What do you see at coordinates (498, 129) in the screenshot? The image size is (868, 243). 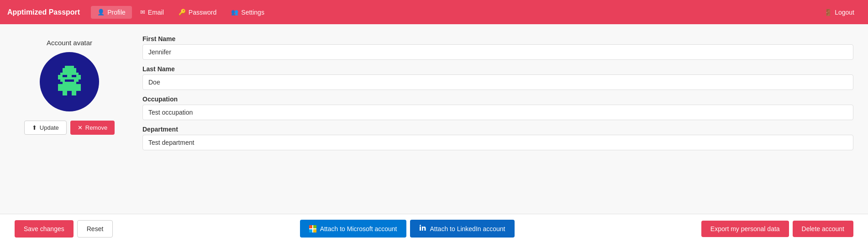 I see `department-label: Department` at bounding box center [498, 129].